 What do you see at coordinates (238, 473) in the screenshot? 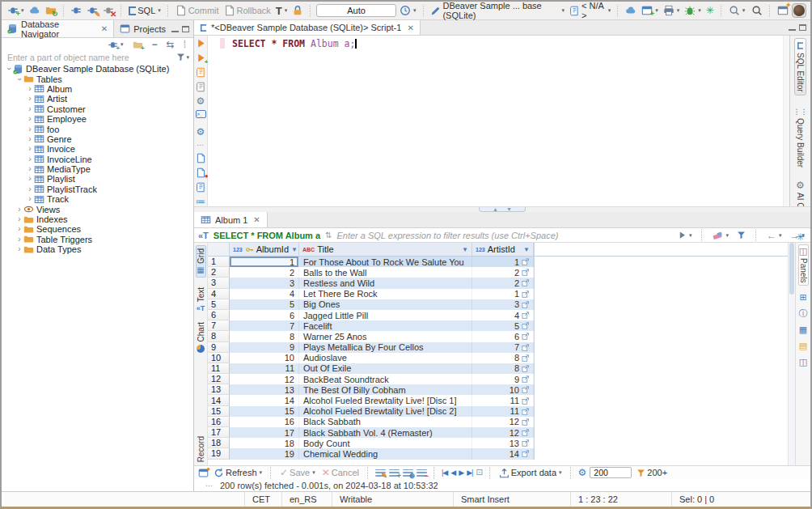
I see `refresh-button: Refresh▾` at bounding box center [238, 473].